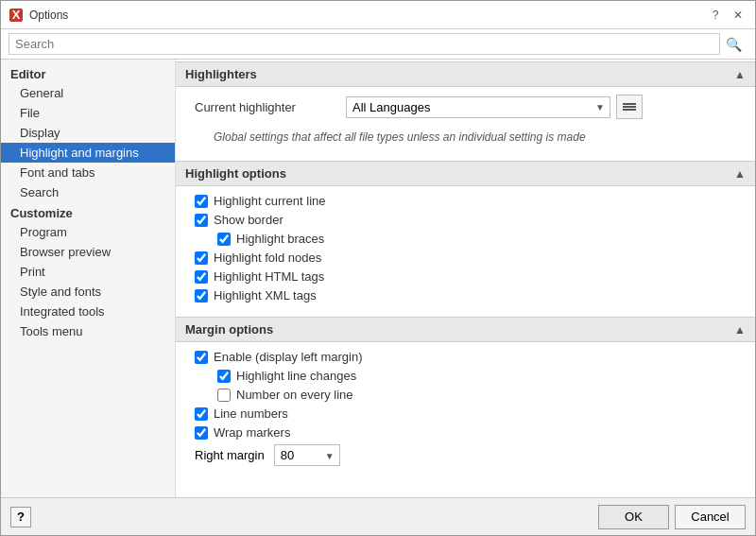 The width and height of the screenshot is (756, 536). I want to click on highlight-braces-label: Highlight braces, so click(280, 238).